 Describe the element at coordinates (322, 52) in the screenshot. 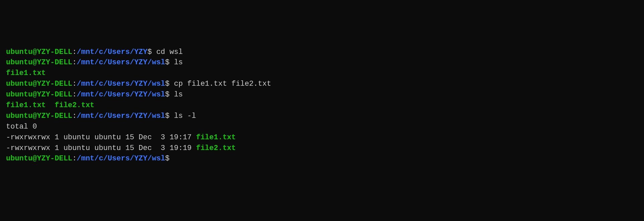

I see `terminal-line: ubuntu@YZY-DELL:/mnt/c/Users/YZY$ cd wsl` at that location.